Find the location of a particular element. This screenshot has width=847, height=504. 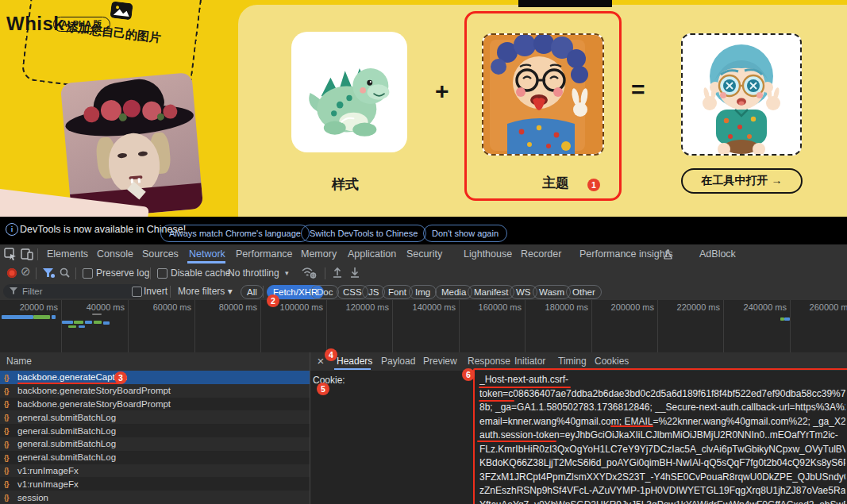

filter-toggle-icon is located at coordinates (49, 273).